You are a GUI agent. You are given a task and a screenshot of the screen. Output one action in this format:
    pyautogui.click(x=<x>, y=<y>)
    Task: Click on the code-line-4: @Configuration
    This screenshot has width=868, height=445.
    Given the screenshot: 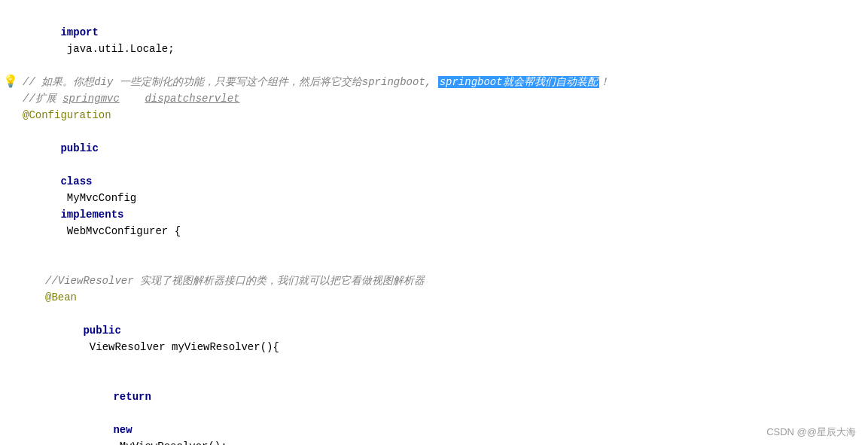 What is the action you would take?
    pyautogui.click(x=434, y=115)
    